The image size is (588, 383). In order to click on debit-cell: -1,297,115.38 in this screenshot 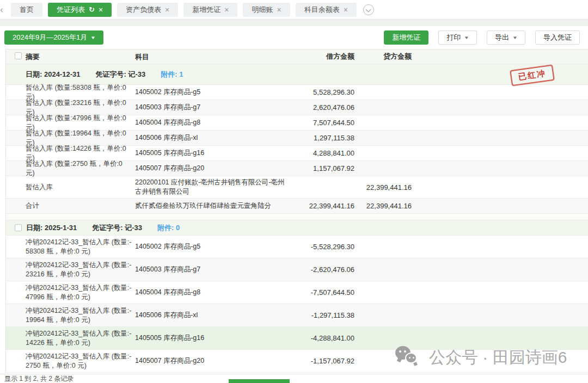, I will do `click(326, 316)`.